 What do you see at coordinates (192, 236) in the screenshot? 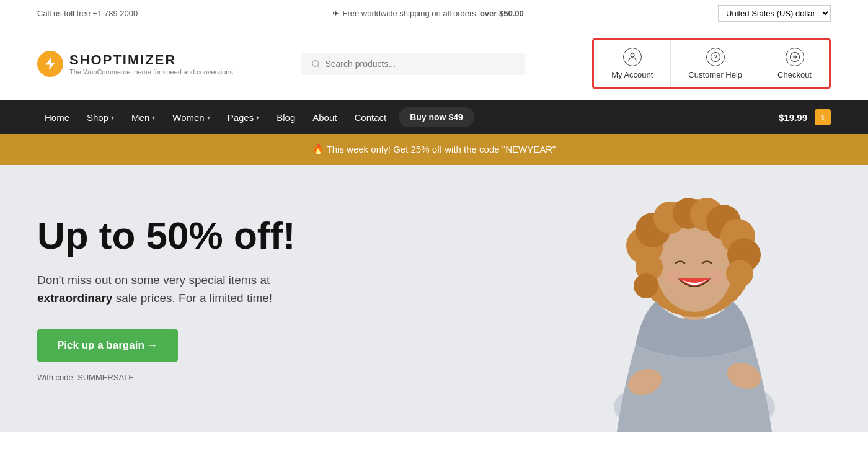
I see `hero-title: Up to 50% off!` at bounding box center [192, 236].